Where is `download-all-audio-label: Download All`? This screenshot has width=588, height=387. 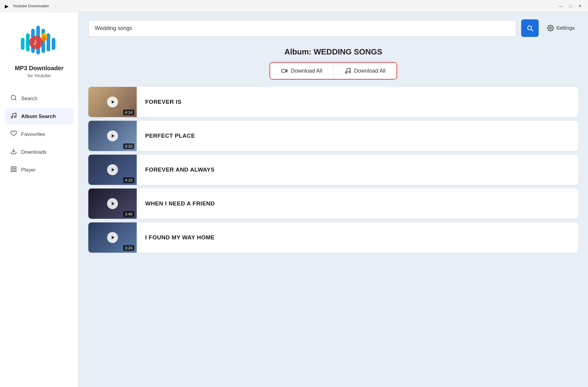
download-all-audio-label: Download All is located at coordinates (370, 71).